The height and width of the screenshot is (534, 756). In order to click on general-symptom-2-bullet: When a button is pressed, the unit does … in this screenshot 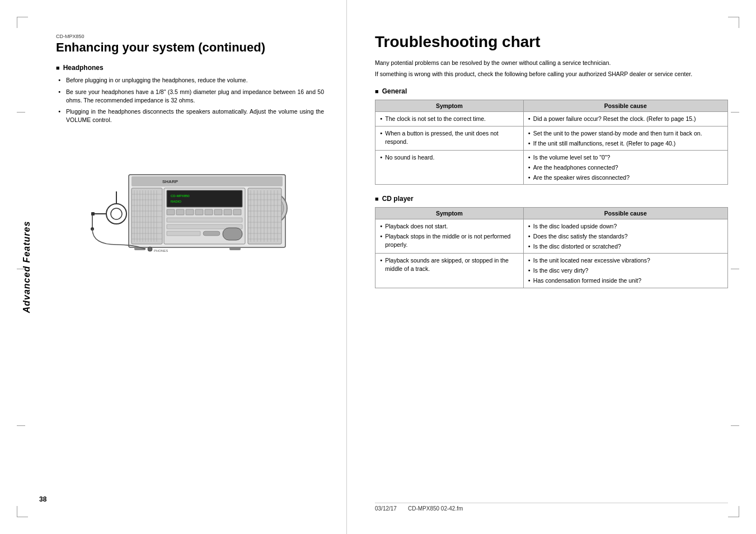, I will do `click(449, 138)`.